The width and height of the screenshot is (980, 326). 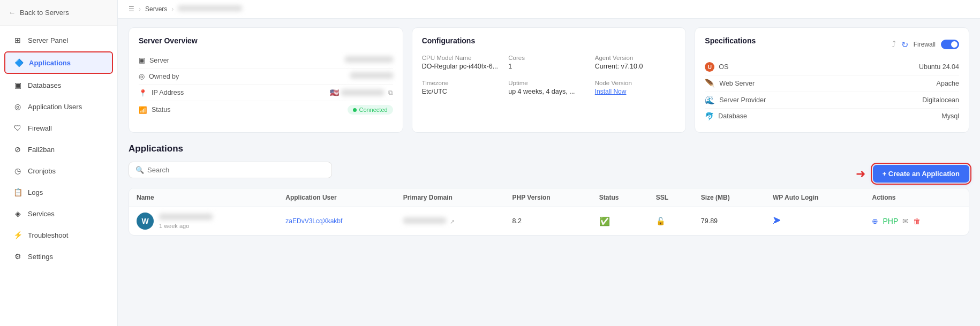 What do you see at coordinates (636, 88) in the screenshot?
I see `node-cell: Node Version Install Now` at bounding box center [636, 88].